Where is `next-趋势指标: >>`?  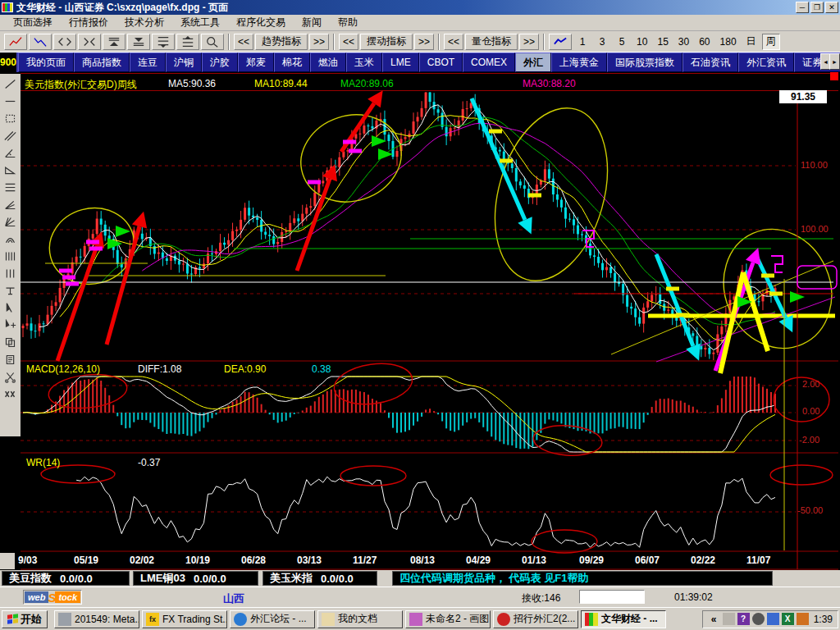
next-趋势指标: >> is located at coordinates (319, 42).